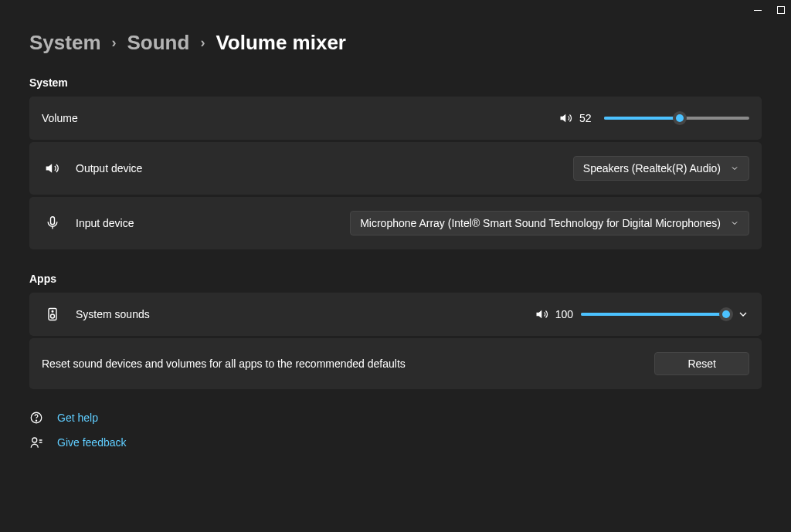  What do you see at coordinates (53, 314) in the screenshot?
I see `speaker-device-icon` at bounding box center [53, 314].